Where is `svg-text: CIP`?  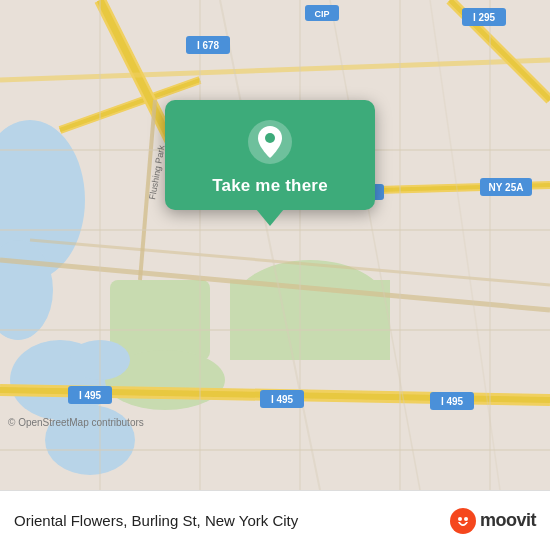 svg-text: CIP is located at coordinates (322, 14).